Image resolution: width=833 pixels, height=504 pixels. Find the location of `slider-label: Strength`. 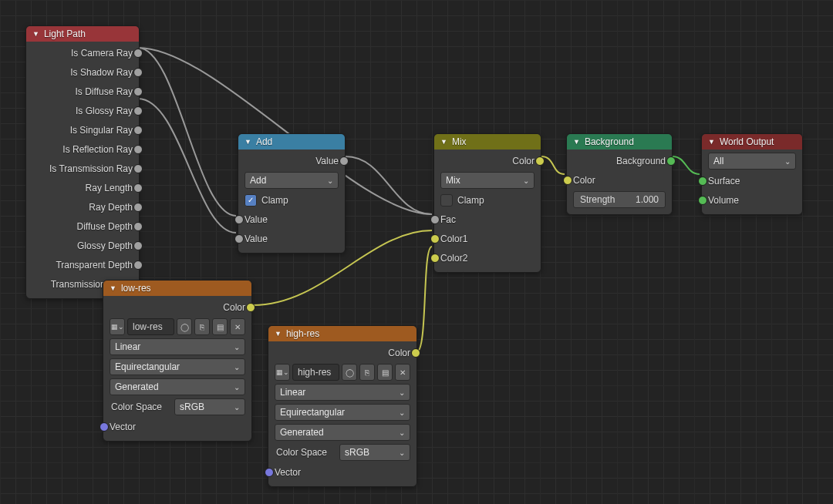

slider-label: Strength is located at coordinates (597, 200).